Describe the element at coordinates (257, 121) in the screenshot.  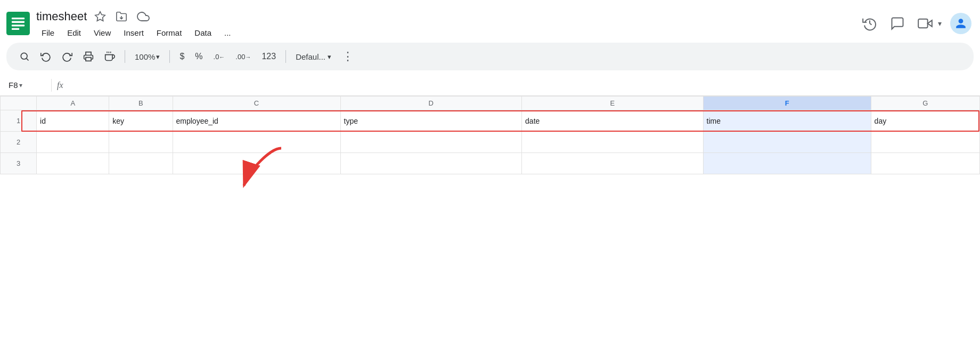
I see `cell-C1: employee_id` at that location.